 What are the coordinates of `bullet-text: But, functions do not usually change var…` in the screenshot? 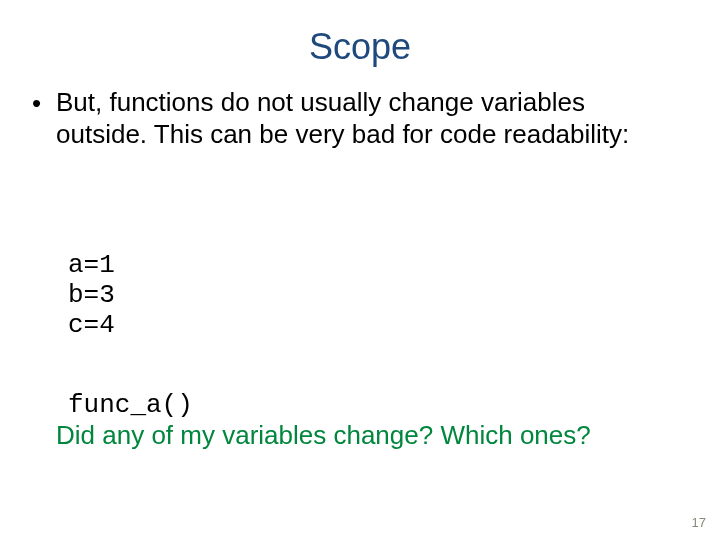 It's located at (364, 118).